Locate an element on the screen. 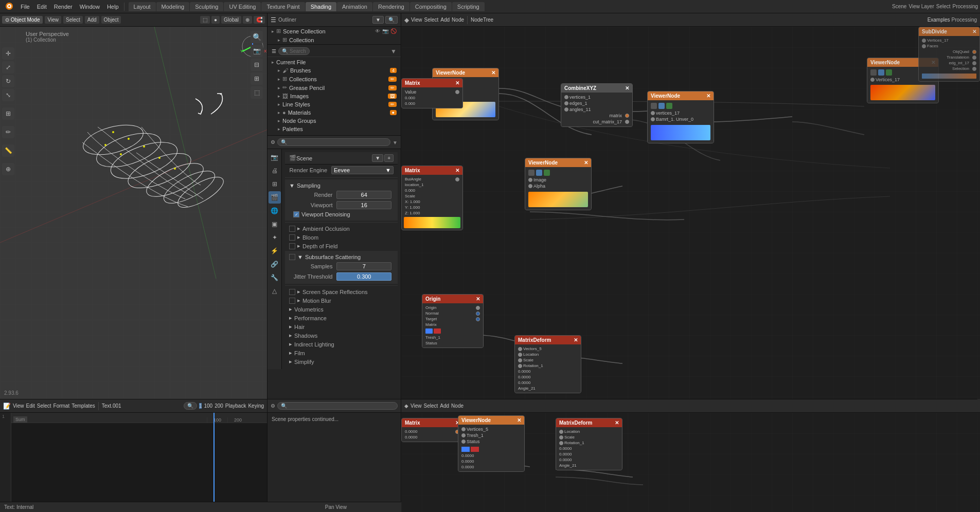 The width and height of the screenshot is (980, 512). render-value: 64 is located at coordinates (364, 195).